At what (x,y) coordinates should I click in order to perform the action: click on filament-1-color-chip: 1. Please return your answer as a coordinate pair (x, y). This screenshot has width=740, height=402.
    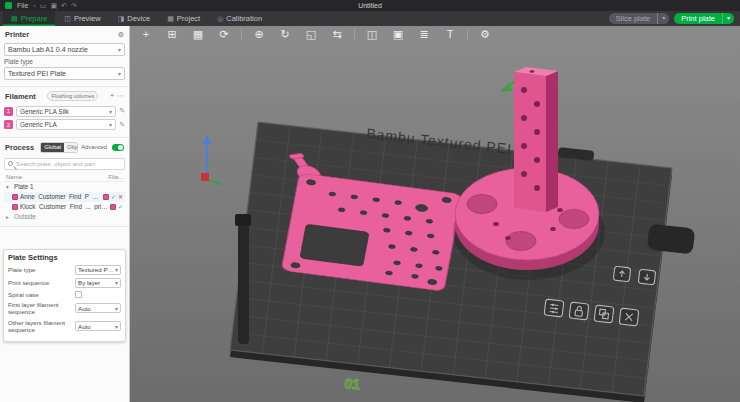
    Looking at the image, I should click on (8, 112).